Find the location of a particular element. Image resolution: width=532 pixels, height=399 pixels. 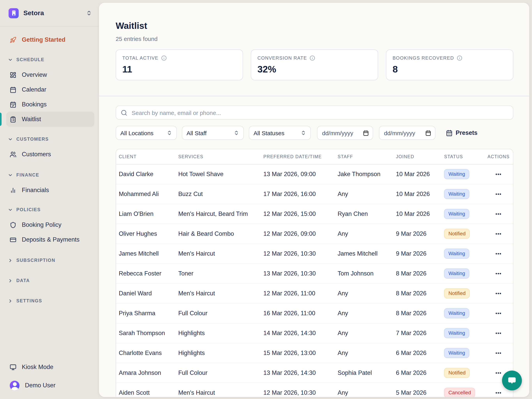

sidebar-item-calendar: Calendar is located at coordinates (50, 90).